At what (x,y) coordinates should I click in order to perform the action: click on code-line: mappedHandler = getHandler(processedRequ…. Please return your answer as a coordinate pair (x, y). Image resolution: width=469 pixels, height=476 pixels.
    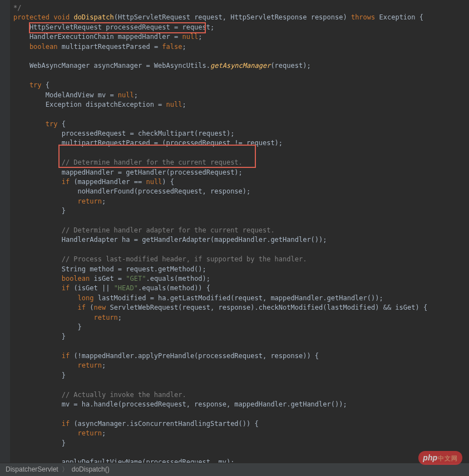
    Looking at the image, I should click on (128, 172).